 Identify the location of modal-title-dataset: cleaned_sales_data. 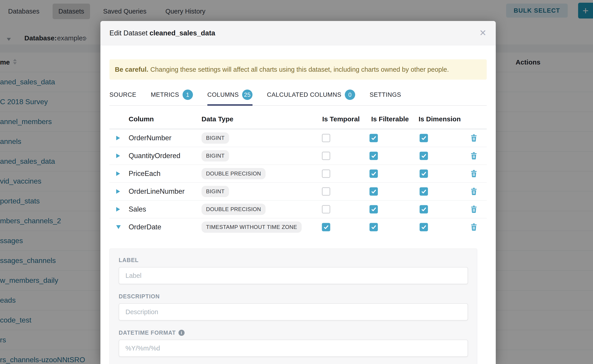
(183, 33).